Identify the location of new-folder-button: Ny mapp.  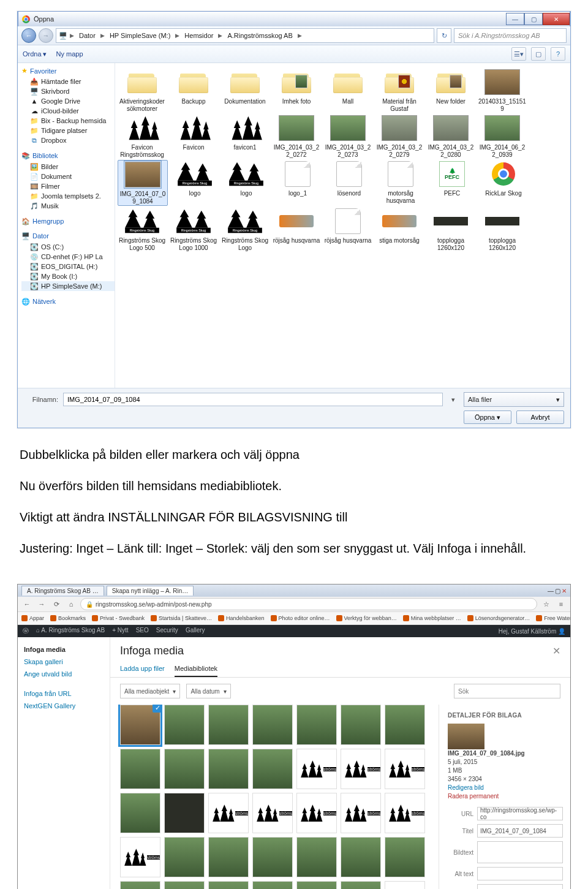
(70, 54).